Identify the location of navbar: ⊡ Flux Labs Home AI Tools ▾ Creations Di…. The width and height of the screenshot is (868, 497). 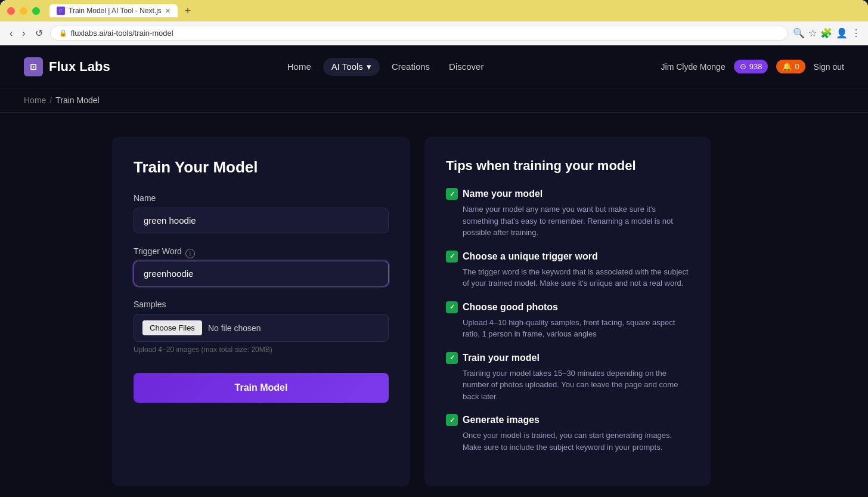
(434, 67).